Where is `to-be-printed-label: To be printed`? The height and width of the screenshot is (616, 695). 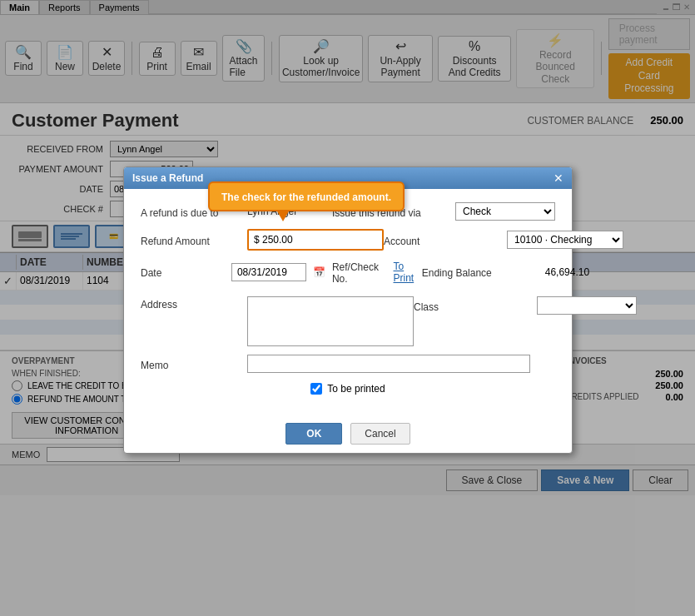
to-be-printed-label: To be printed is located at coordinates (356, 389).